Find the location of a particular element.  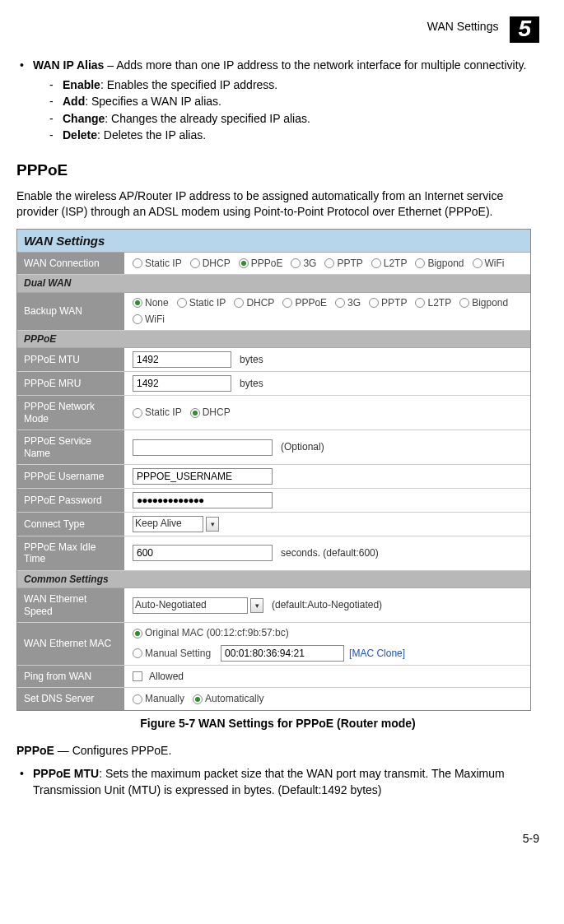

radio-bk-none: None is located at coordinates (151, 303).